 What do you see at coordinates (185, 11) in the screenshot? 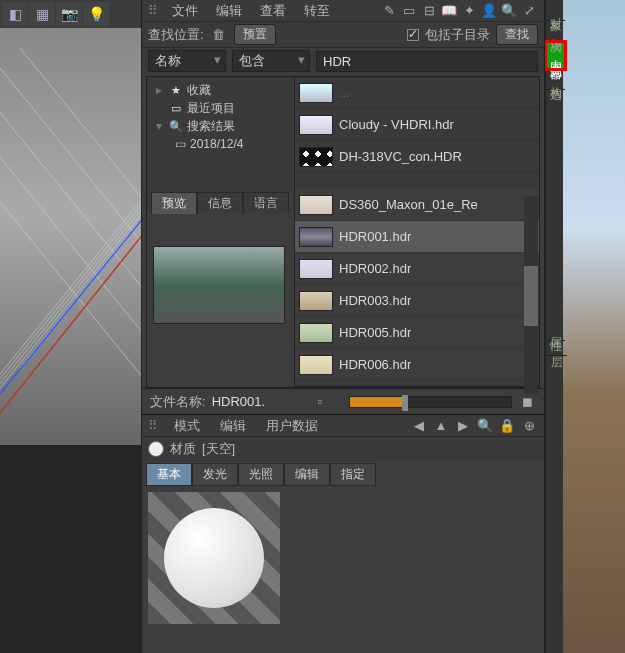
I see `menu-file: 文件` at bounding box center [185, 11].